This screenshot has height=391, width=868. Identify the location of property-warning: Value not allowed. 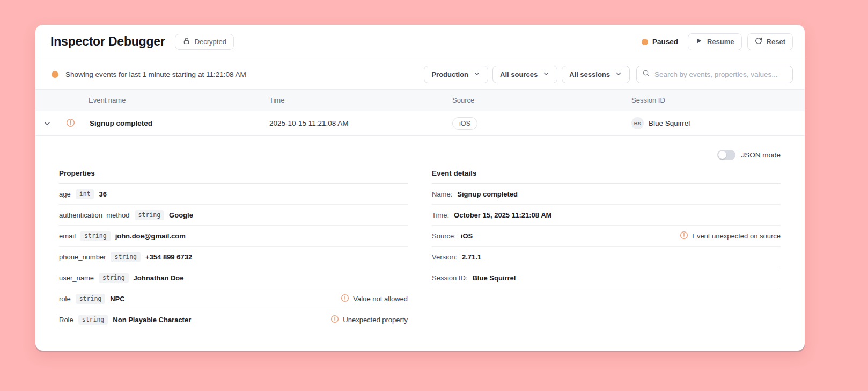
(374, 299).